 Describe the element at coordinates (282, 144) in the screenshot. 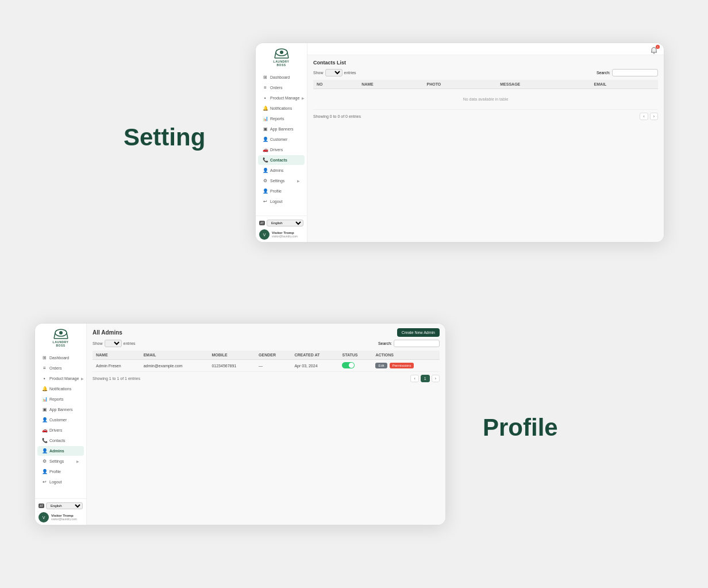

I see `top-nav: ⊞ Dashboard ≡ Orders ▪ Product Manage ▶ …` at that location.